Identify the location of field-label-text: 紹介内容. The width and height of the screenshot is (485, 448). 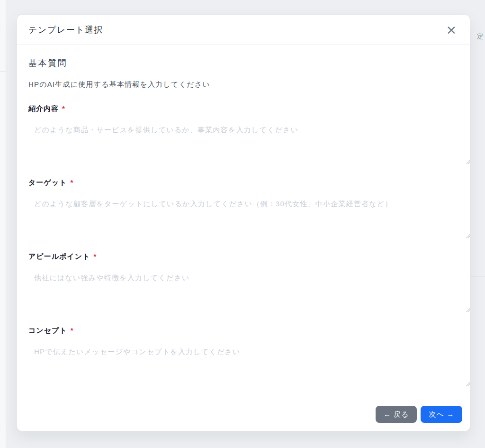
(44, 108).